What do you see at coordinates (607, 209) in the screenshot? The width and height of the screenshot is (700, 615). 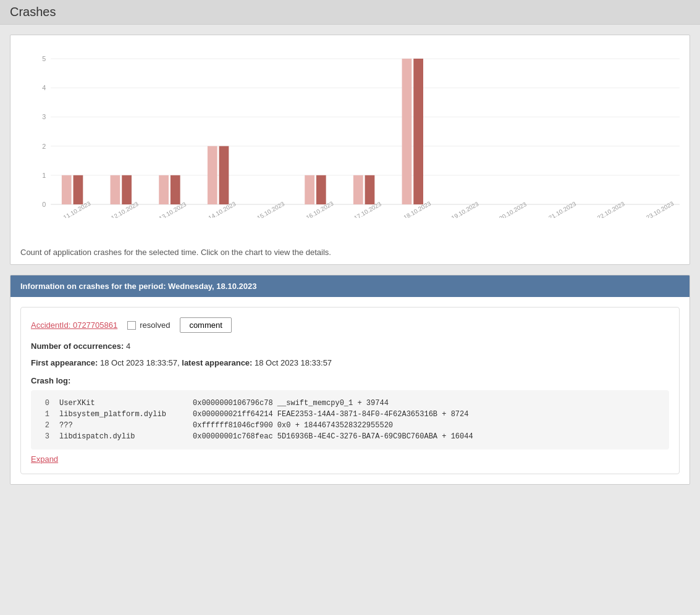 I see `svg-text: Su, 22.10.2023` at bounding box center [607, 209].